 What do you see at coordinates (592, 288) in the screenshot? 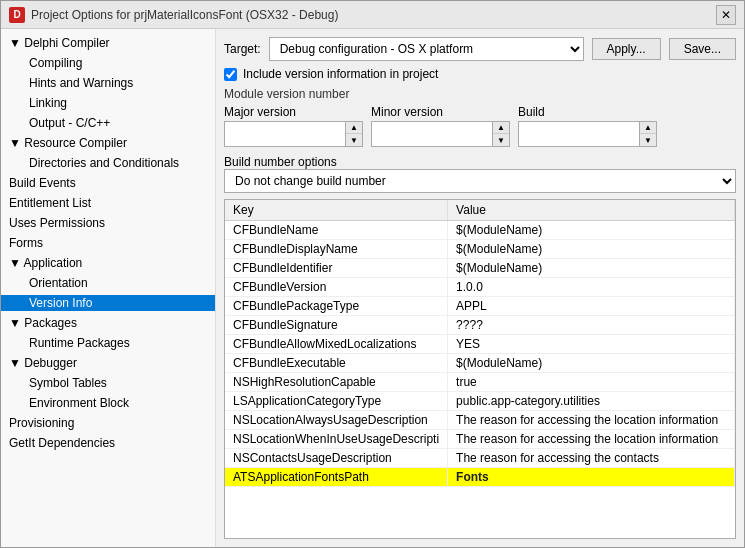
I see `table-cell-value: 1.0.0` at bounding box center [592, 288].